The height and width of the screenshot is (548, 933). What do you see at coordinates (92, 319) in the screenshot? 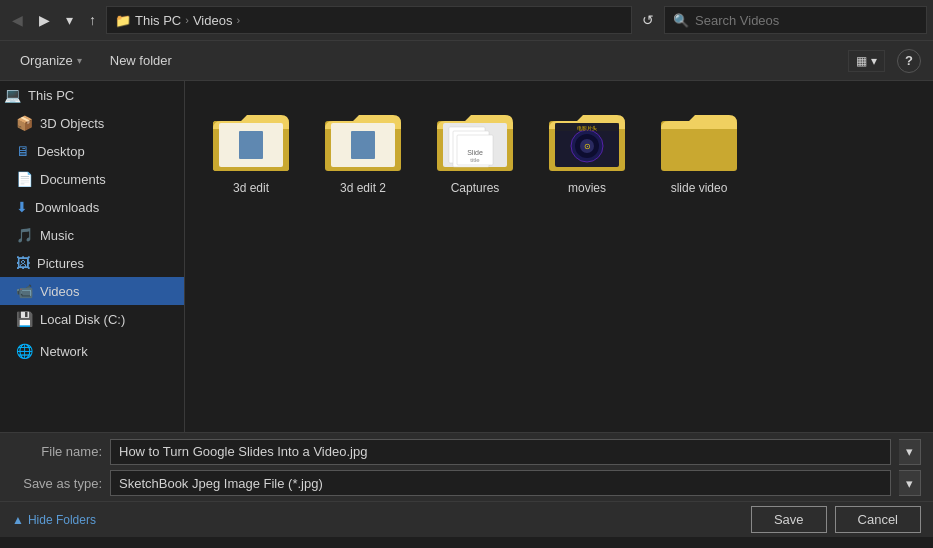
I see `sidebar-item-local-disk: 💾 Local Disk (C:)` at bounding box center [92, 319].